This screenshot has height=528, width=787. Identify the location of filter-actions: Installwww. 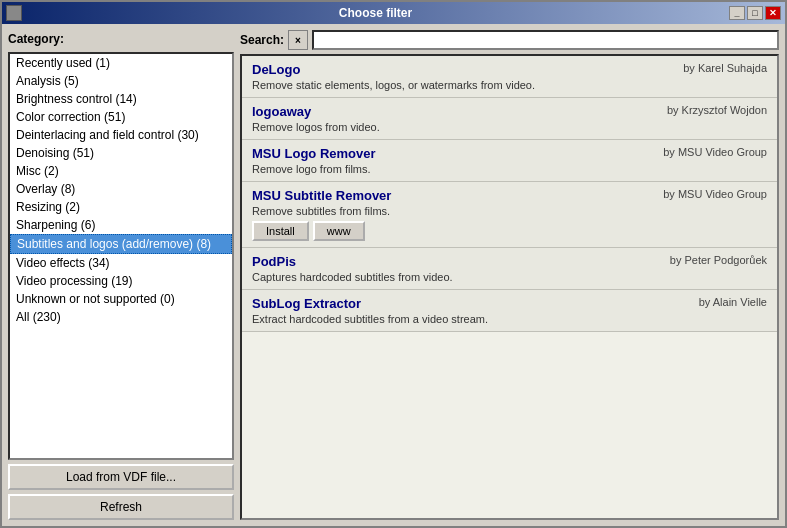
(510, 231).